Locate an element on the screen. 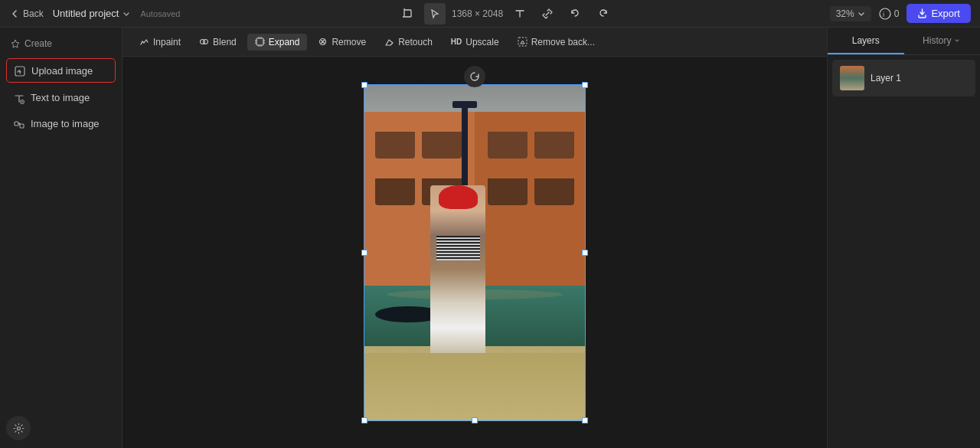 The width and height of the screenshot is (980, 448). topbar-left: Back Untitled project Autosaved is located at coordinates (95, 14).